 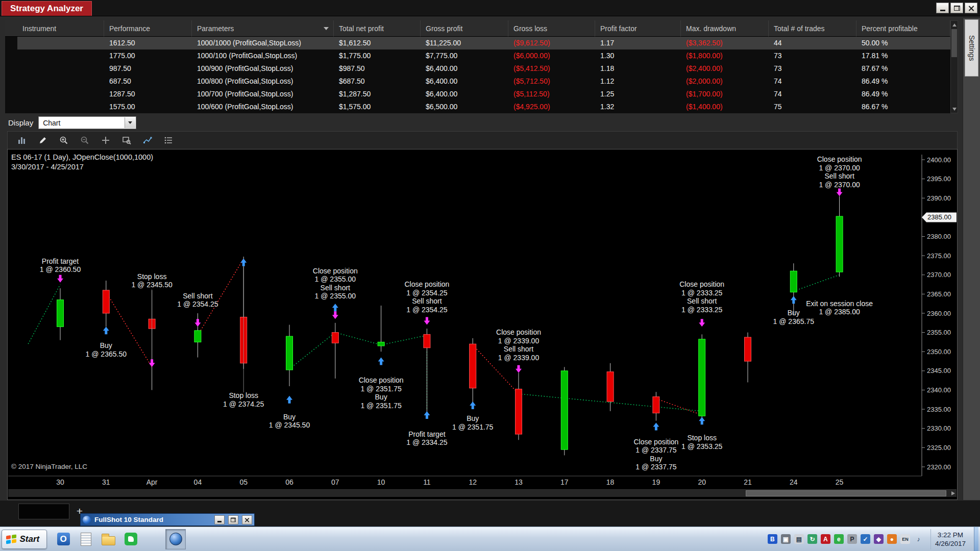 What do you see at coordinates (44, 511) in the screenshot?
I see `workspace-tab` at bounding box center [44, 511].